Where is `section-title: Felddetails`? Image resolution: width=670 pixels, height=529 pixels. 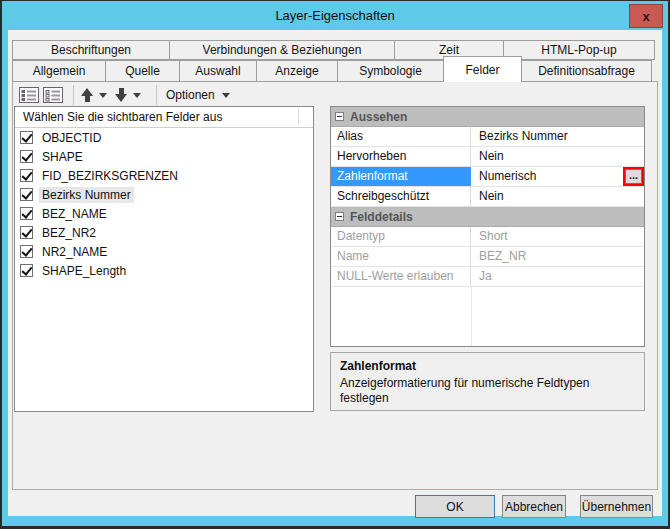
section-title: Felddetails is located at coordinates (382, 217).